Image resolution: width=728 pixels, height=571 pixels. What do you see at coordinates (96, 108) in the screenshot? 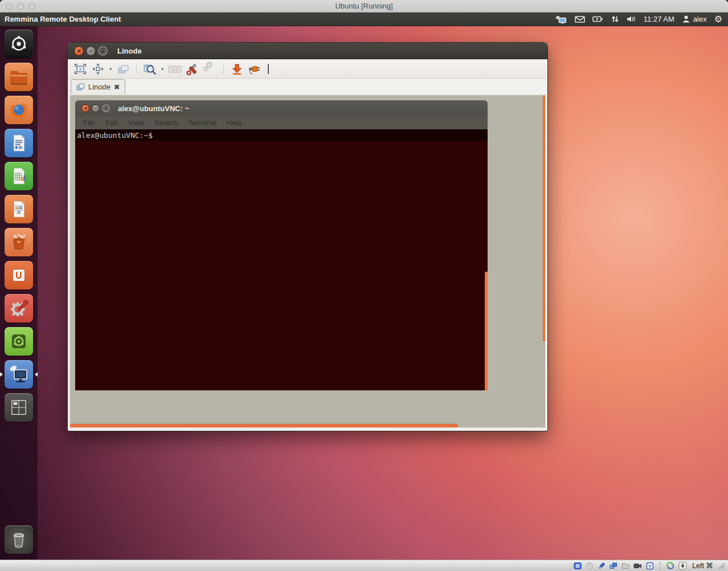
I see `terminal-minimize-button: −` at bounding box center [96, 108].